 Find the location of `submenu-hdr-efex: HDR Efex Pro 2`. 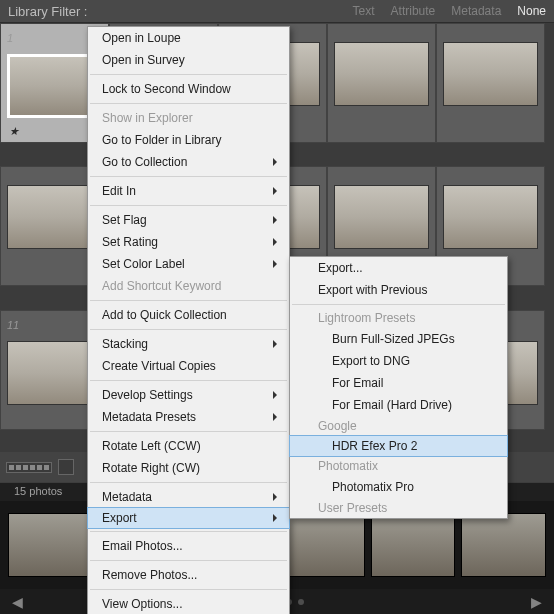

submenu-hdr-efex: HDR Efex Pro 2 is located at coordinates (398, 446).